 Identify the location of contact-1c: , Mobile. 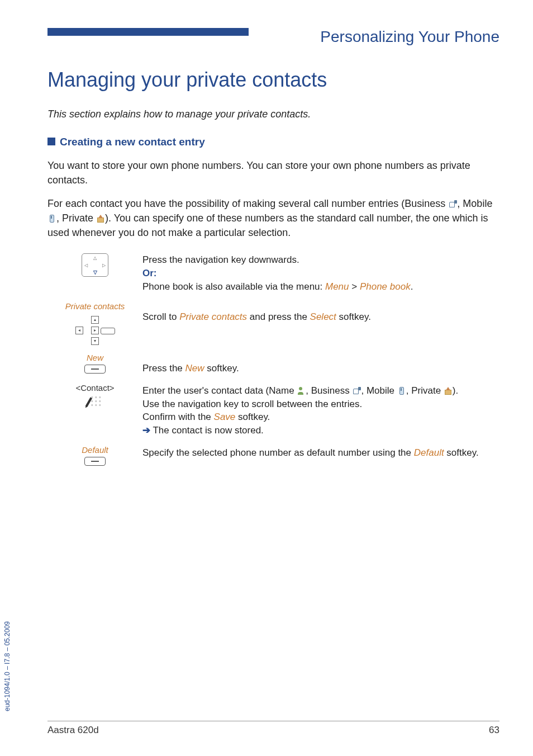
(379, 390).